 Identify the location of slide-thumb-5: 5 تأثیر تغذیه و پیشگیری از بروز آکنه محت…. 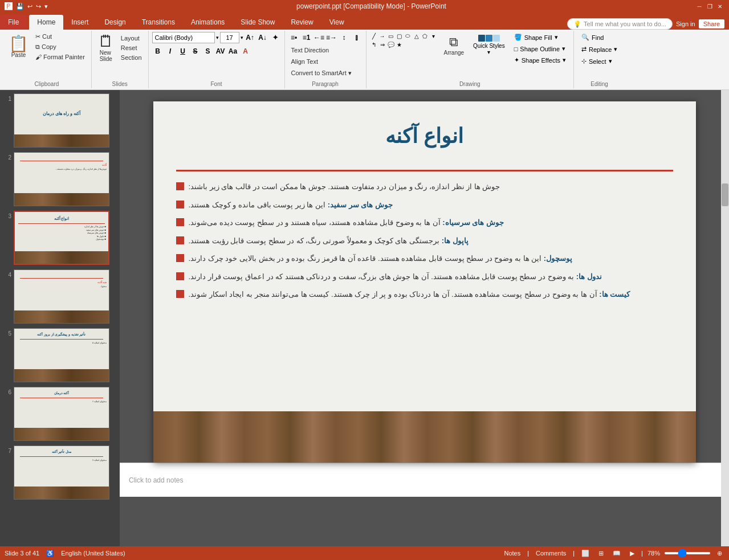
(60, 355).